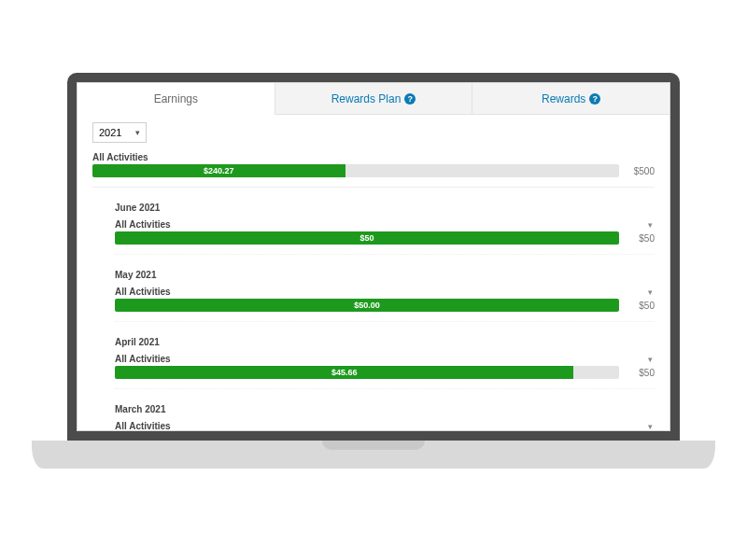 Image resolution: width=747 pixels, height=560 pixels. What do you see at coordinates (385, 229) in the screenshot?
I see `month-block: June 2021All Activities▾$50$50` at bounding box center [385, 229].